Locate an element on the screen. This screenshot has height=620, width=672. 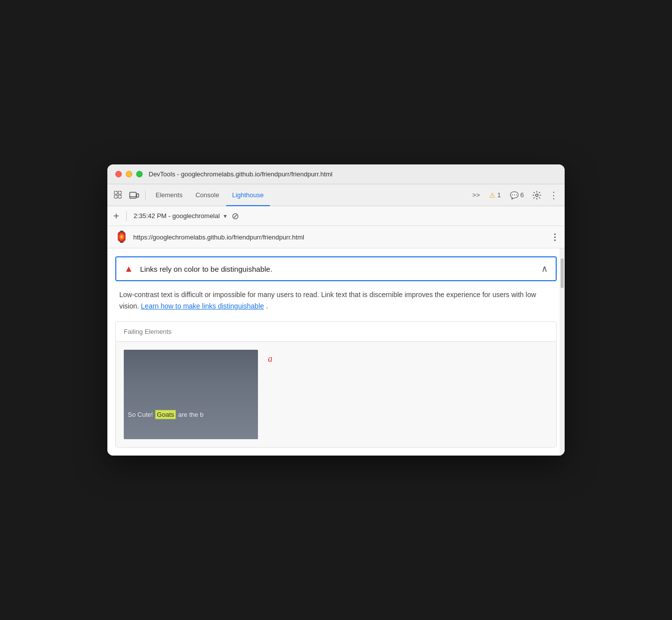
screenshot-preview: So Cute! Goats are the b is located at coordinates (191, 394).